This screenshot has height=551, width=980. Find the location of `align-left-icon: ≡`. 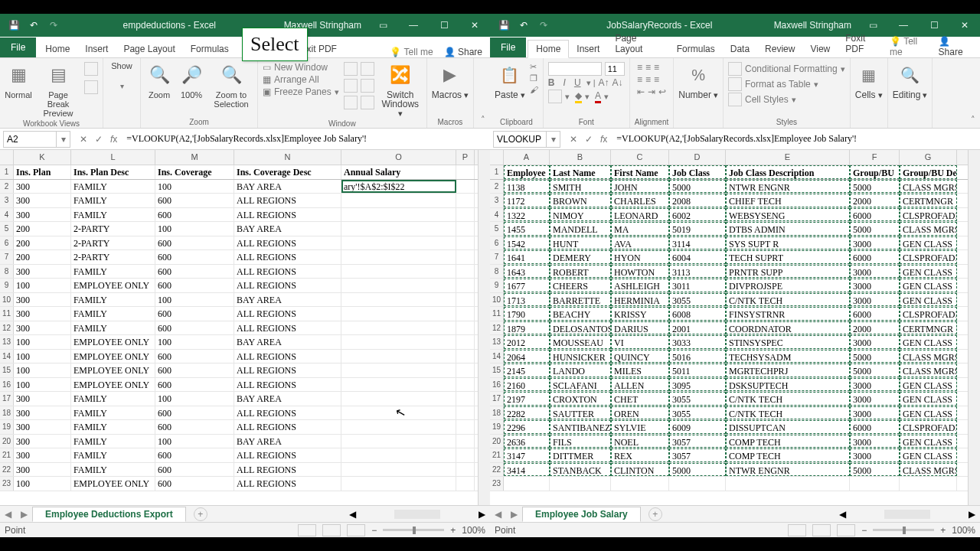

align-left-icon: ≡ is located at coordinates (640, 80).